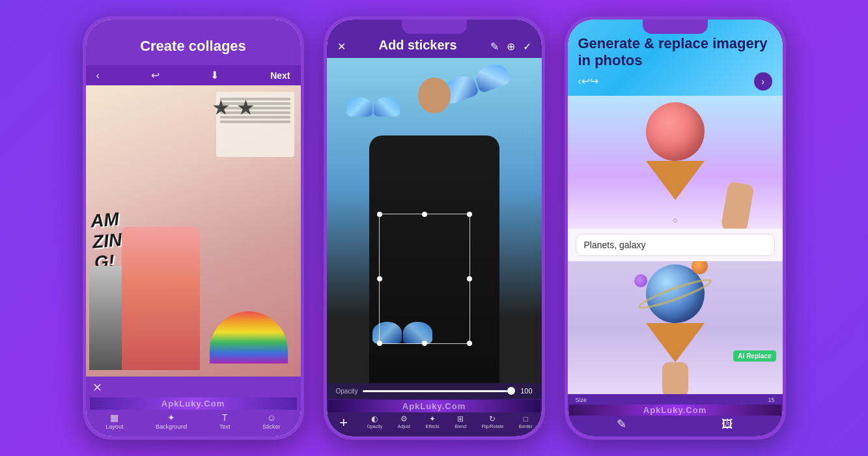  I want to click on ice-cream-cone-top, so click(675, 180).